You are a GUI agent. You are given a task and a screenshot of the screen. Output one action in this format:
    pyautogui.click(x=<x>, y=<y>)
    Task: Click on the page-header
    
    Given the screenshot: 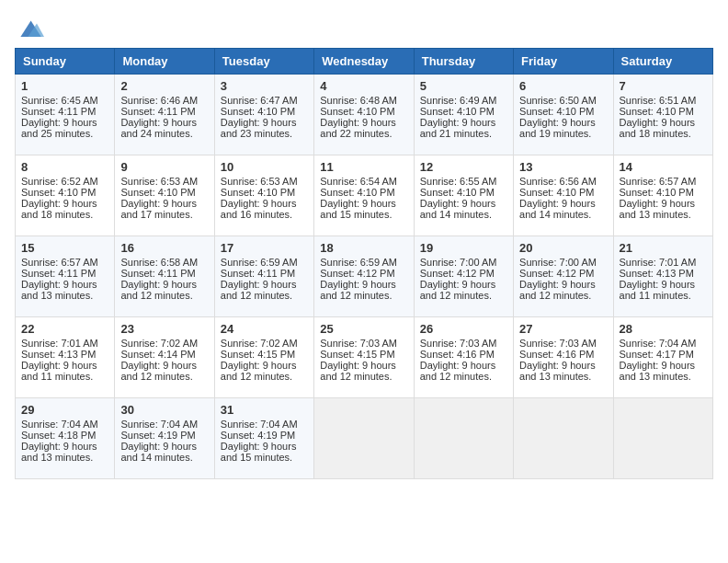 What is the action you would take?
    pyautogui.click(x=364, y=28)
    